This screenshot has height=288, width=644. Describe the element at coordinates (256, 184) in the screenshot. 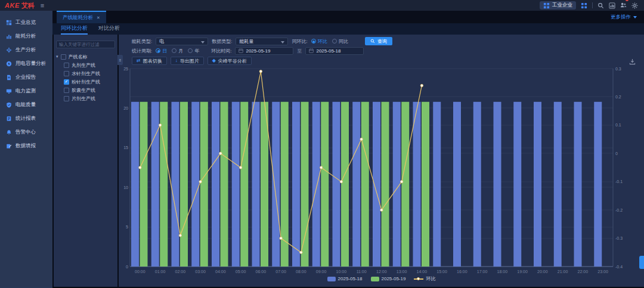

I see `bar-2025-05-18-06:00` at that location.